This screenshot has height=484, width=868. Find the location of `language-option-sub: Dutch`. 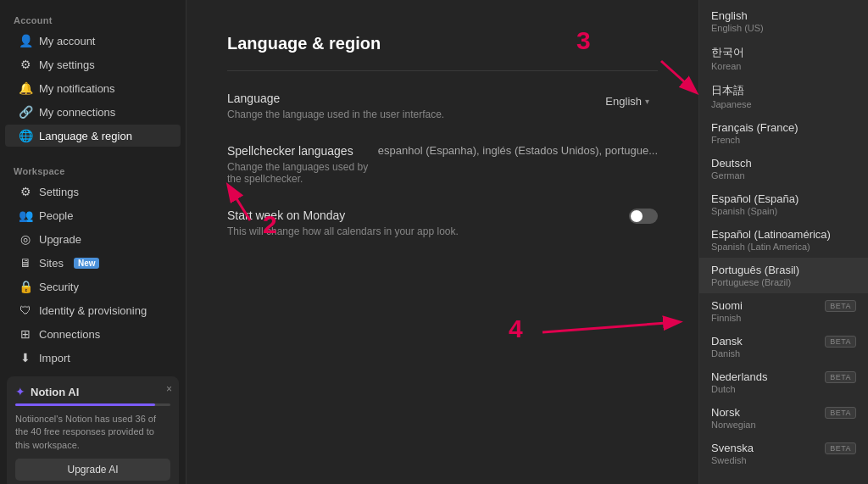

language-option-sub: Dutch is located at coordinates (783, 389).